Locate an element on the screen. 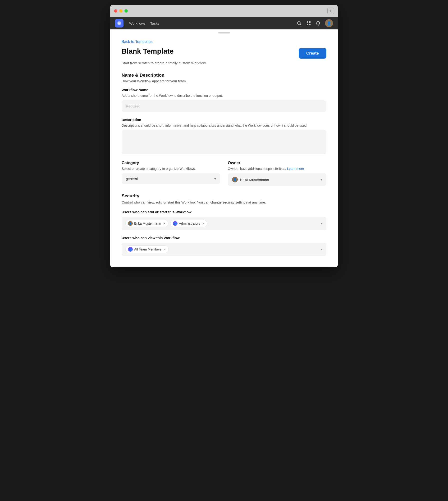  search-icon is located at coordinates (299, 23).